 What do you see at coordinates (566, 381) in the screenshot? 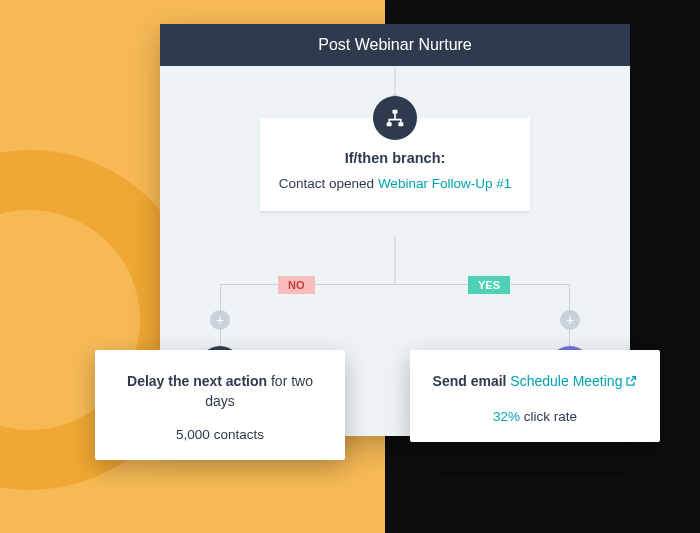
I see `email-step-link: Schedule Meeting` at bounding box center [566, 381].